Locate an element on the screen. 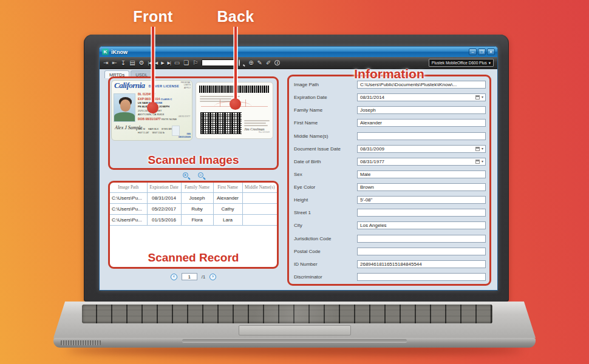  back-callout-label: Back is located at coordinates (236, 17).